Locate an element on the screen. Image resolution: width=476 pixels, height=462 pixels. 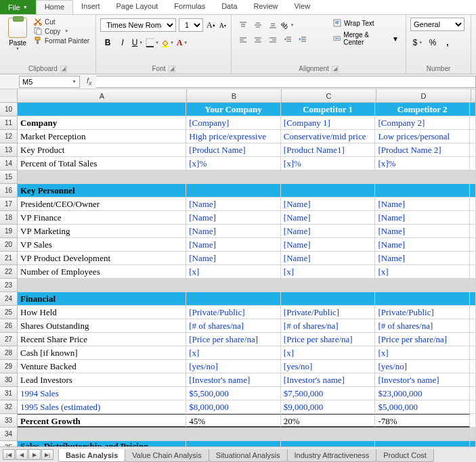
row-header: 19 is located at coordinates (9, 231).